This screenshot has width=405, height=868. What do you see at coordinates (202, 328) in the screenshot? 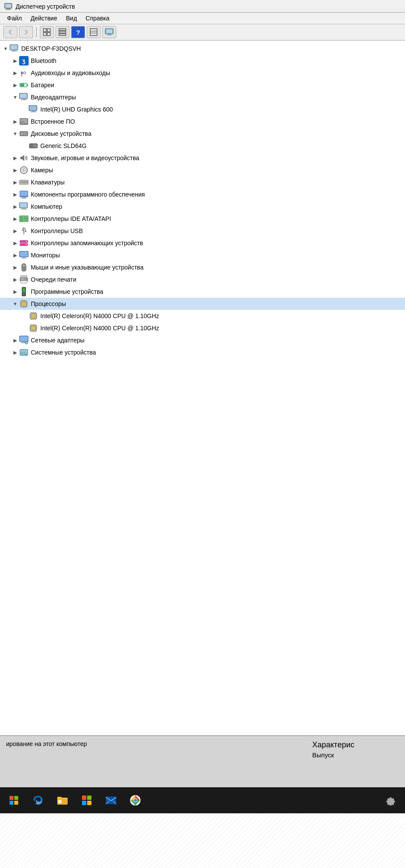
I see `tree-cpu2: Intel(R) Celeron(R) N4000 CPU @ 1.10GHz` at bounding box center [202, 328].